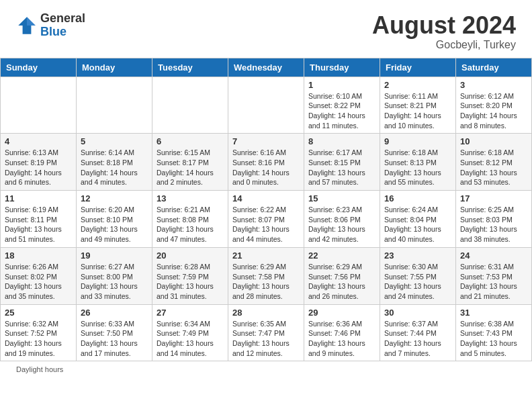 This screenshot has height=411, width=532. Describe the element at coordinates (38, 199) in the screenshot. I see `day-number: 11` at that location.